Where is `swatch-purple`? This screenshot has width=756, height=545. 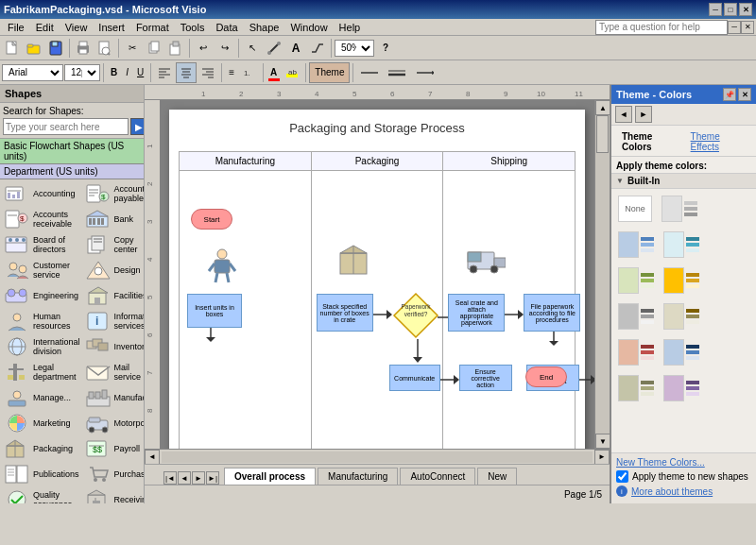
swatch-purple is located at coordinates (681, 388).